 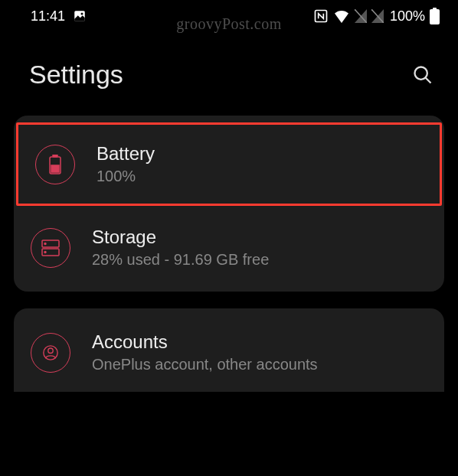 What do you see at coordinates (205, 342) in the screenshot?
I see `item-title: Accounts` at bounding box center [205, 342].